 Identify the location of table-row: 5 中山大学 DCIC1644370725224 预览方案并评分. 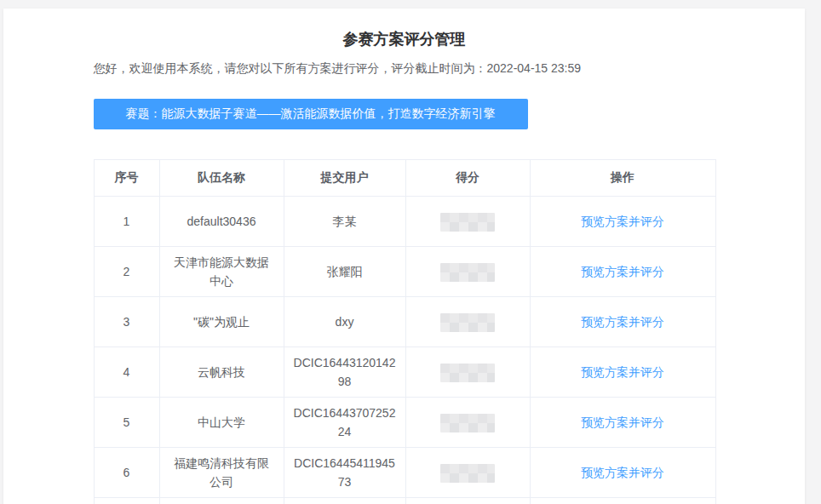
(405, 422).